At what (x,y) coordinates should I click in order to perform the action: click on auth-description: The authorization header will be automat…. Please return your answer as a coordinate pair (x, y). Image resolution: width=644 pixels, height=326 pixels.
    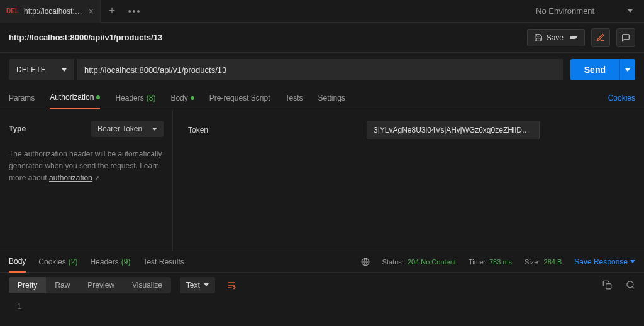
    Looking at the image, I should click on (86, 166).